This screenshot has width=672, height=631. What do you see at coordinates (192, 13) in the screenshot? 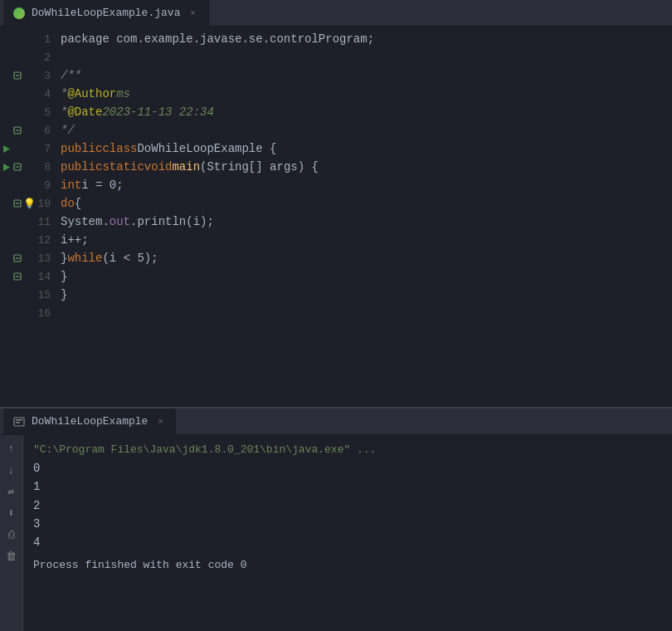
I see `tab-close-button: ×` at bounding box center [192, 13].